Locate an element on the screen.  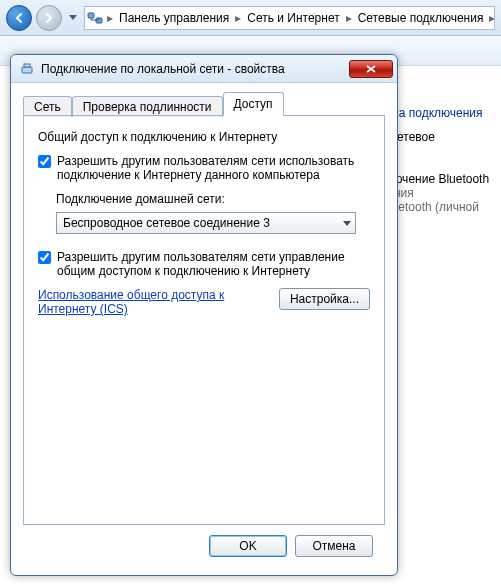
nav-history-dropdown is located at coordinates (73, 18).